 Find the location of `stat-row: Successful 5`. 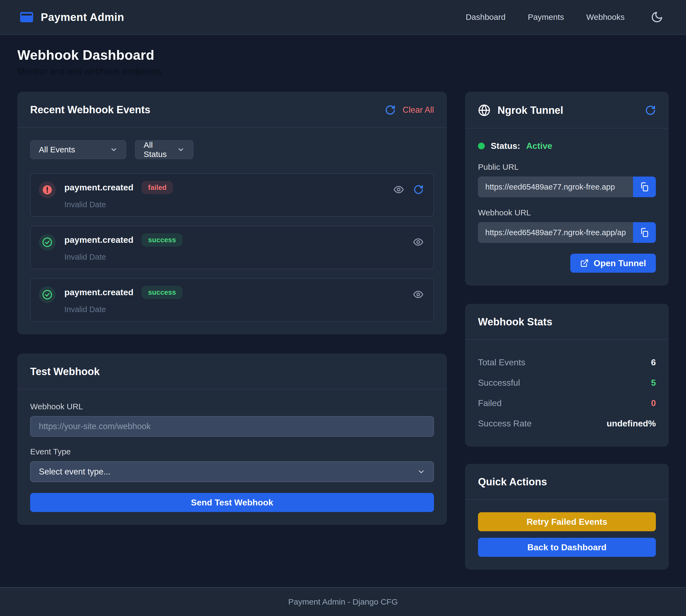

stat-row: Successful 5 is located at coordinates (567, 383).